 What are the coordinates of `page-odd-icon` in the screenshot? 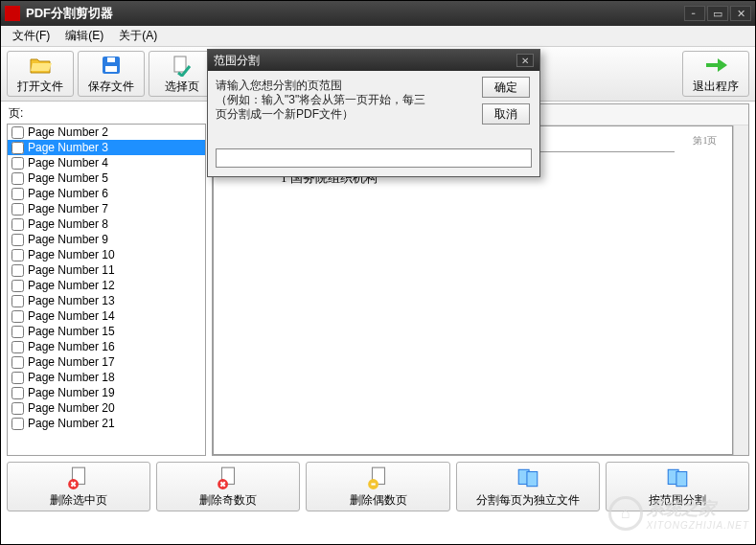 It's located at (228, 478).